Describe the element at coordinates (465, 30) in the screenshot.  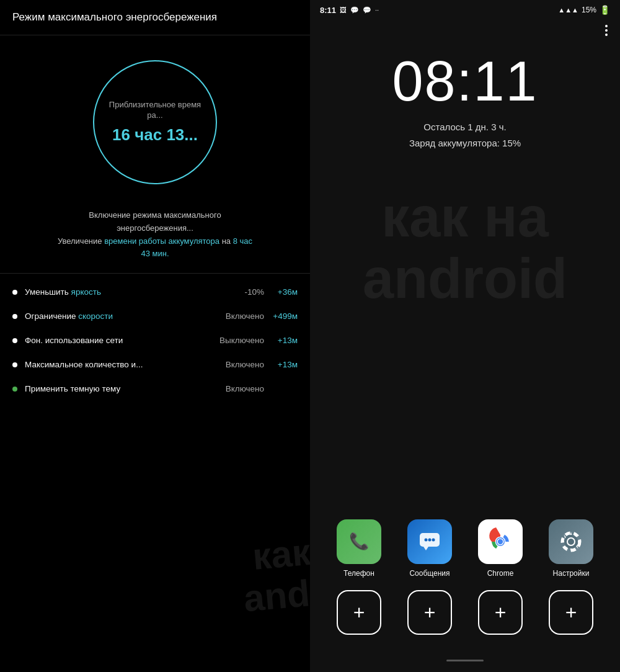
I see `dots-menu` at that location.